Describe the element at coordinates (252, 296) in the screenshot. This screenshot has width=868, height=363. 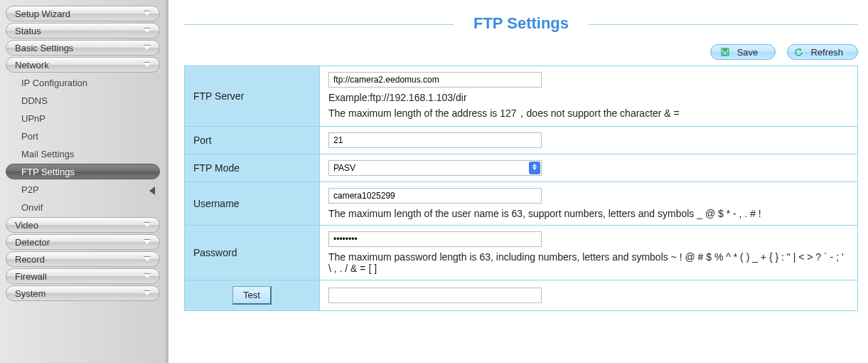
I see `test-cell: Test` at that location.